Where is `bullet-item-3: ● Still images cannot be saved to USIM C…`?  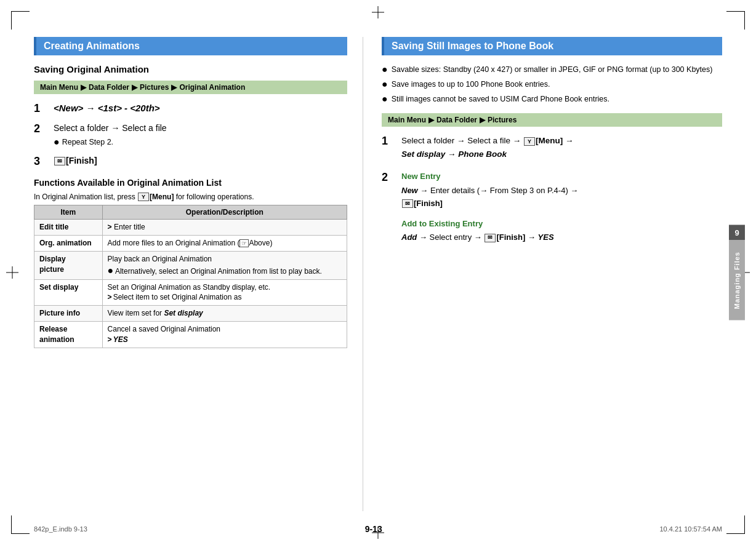 bullet-item-3: ● Still images cannot be saved to USIM C… is located at coordinates (552, 100).